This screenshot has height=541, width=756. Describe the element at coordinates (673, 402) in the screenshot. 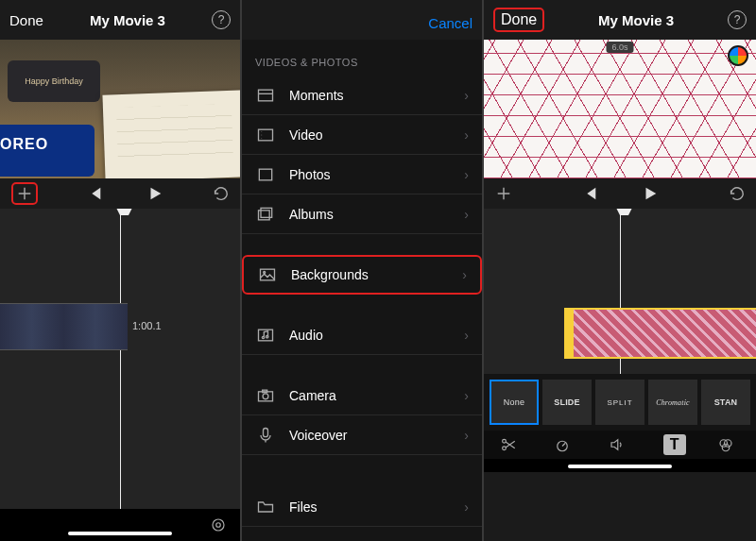

I see `effect-label: Chromatic` at that location.